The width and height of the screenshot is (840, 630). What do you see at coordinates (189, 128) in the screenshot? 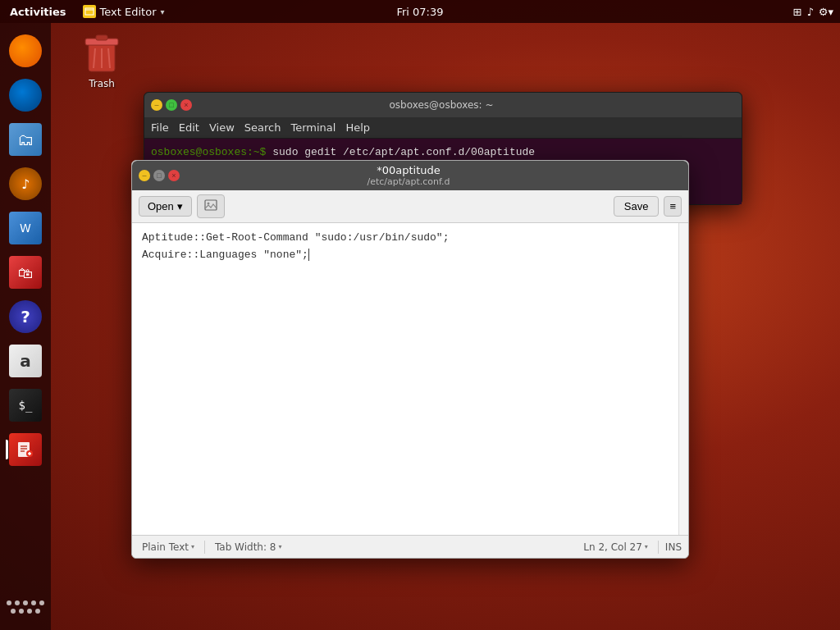
I see `terminal-menu-edit: Edit` at bounding box center [189, 128].